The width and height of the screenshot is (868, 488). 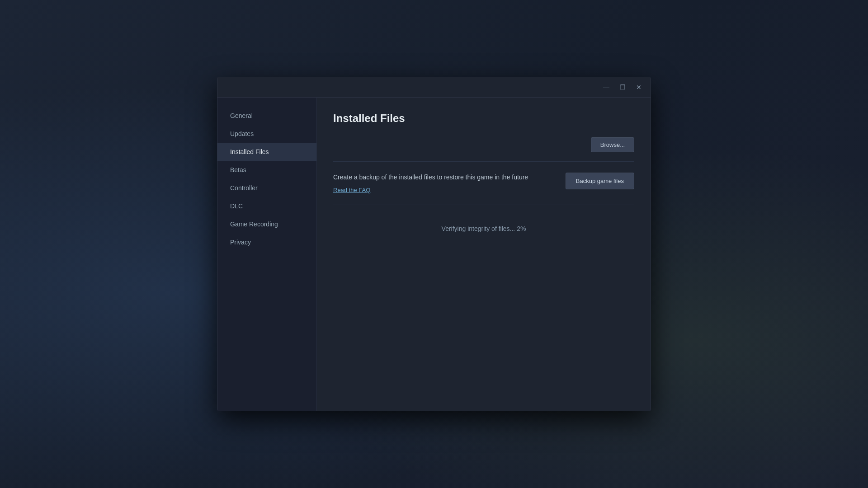 What do you see at coordinates (444, 177) in the screenshot?
I see `backup-description: Create a backup of the installed files t…` at bounding box center [444, 177].